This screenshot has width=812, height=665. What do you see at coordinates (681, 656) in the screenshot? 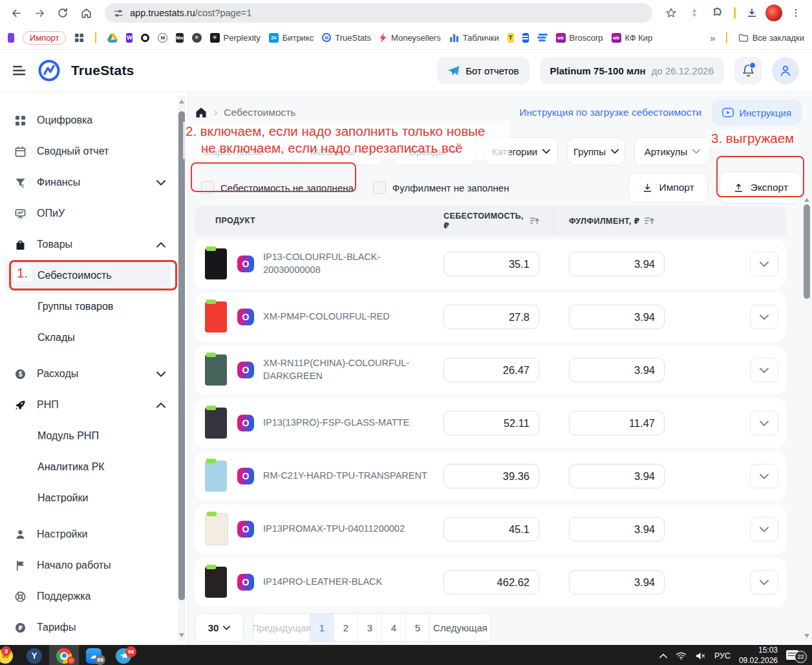
I see `wifi-icon` at bounding box center [681, 656].